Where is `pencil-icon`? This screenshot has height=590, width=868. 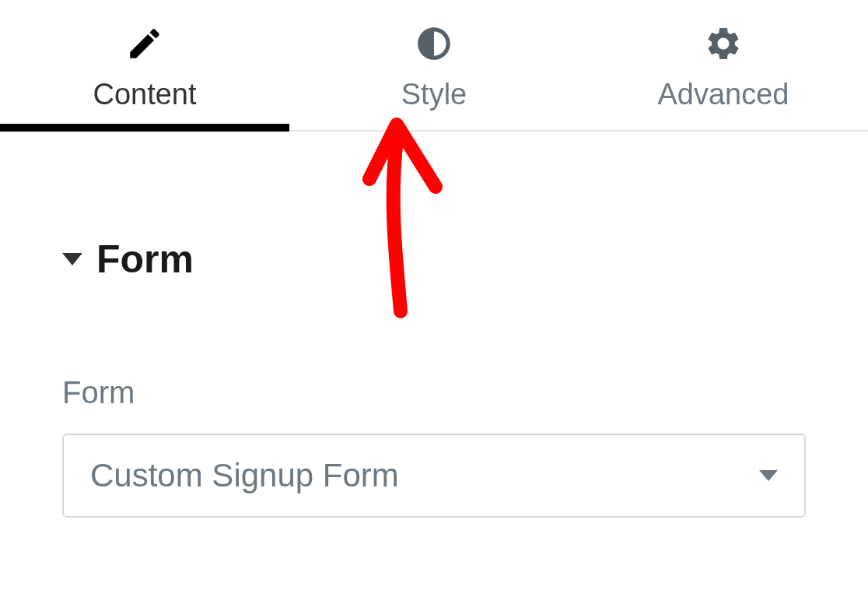 pencil-icon is located at coordinates (145, 44).